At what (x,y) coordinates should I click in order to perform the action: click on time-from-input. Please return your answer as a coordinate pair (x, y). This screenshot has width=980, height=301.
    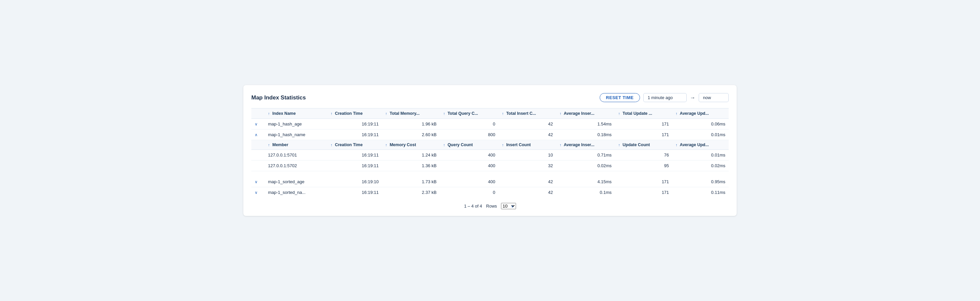
    Looking at the image, I should click on (665, 98).